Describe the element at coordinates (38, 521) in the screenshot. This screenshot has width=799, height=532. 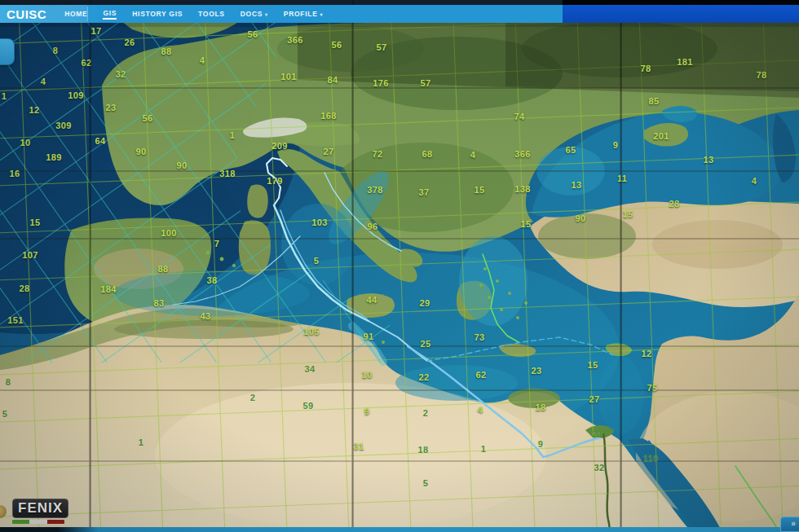
I see `italian-flag-bar` at that location.